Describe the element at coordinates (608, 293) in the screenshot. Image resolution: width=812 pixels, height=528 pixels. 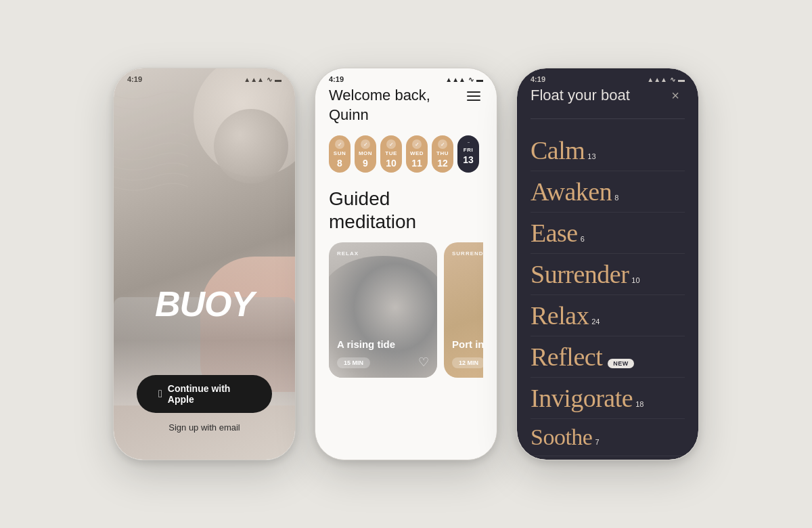
I see `mood-category-list: Calm 13 Awaken 8 Ease 6 Surrender 10` at that location.